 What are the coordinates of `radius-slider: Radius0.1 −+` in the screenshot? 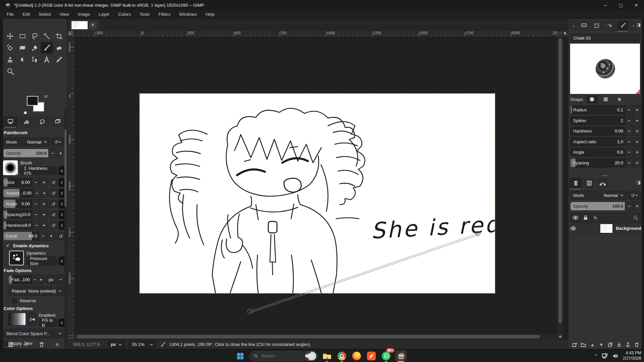 It's located at (606, 110).